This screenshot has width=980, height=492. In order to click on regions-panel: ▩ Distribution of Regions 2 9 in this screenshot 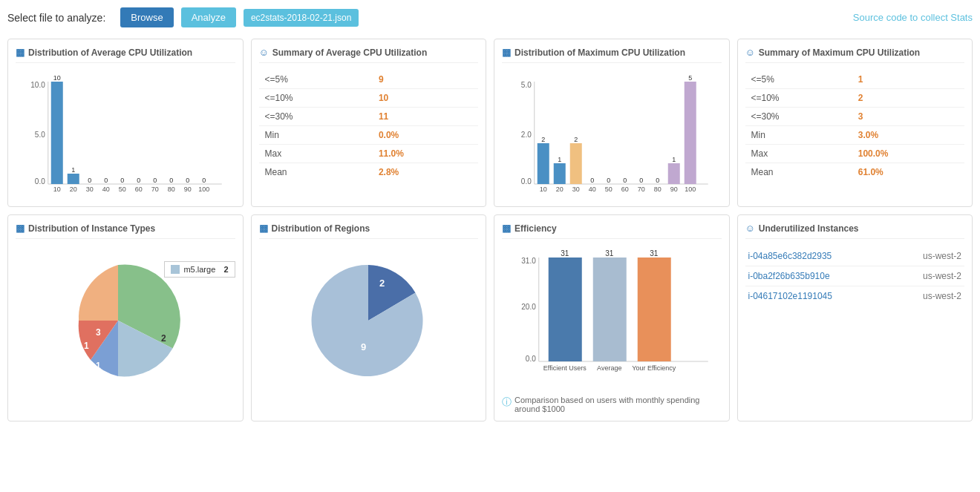, I will do `click(369, 318)`.